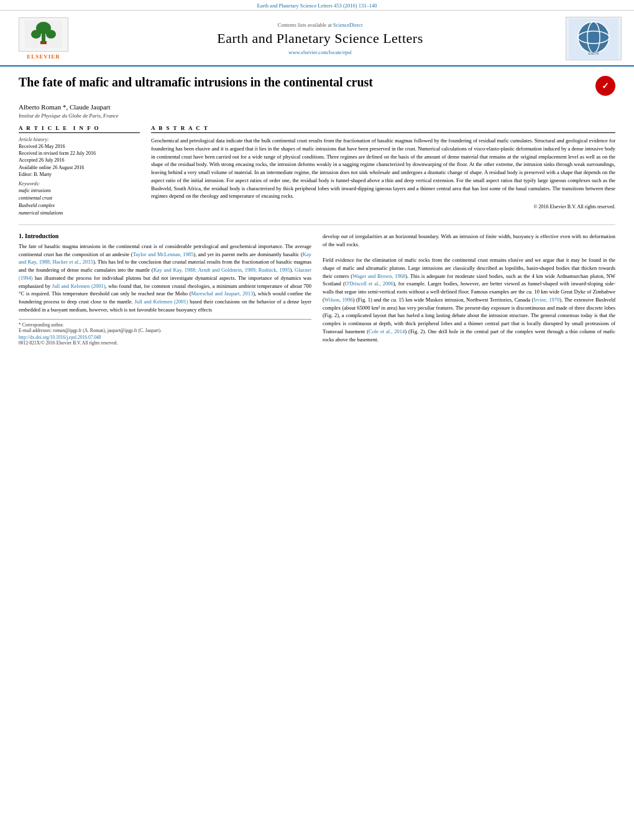 The height and width of the screenshot is (840, 634). I want to click on copyright-line: © 2016 Elsevier B.V. All rights reserved…, so click(383, 206).